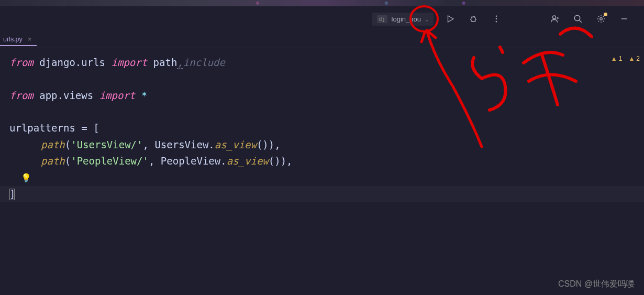  Describe the element at coordinates (327, 95) in the screenshot. I see `code-line-3: from app.views import *` at that location.